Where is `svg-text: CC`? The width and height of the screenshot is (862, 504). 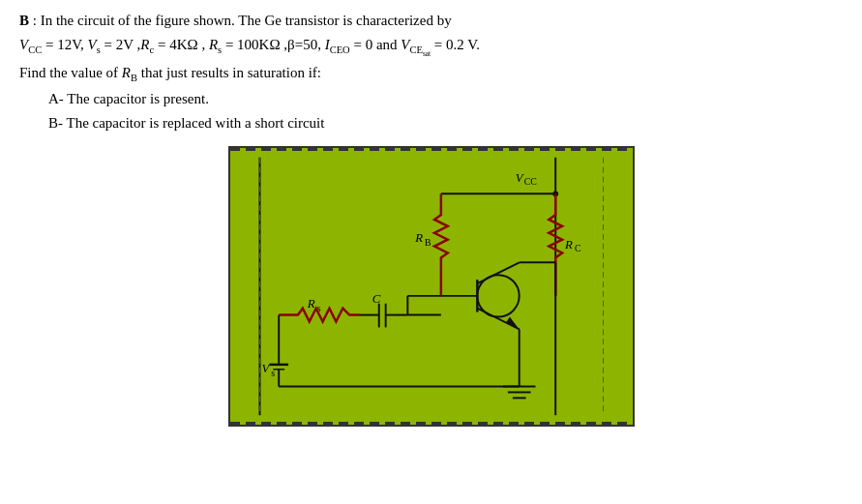 svg-text: CC is located at coordinates (530, 182).